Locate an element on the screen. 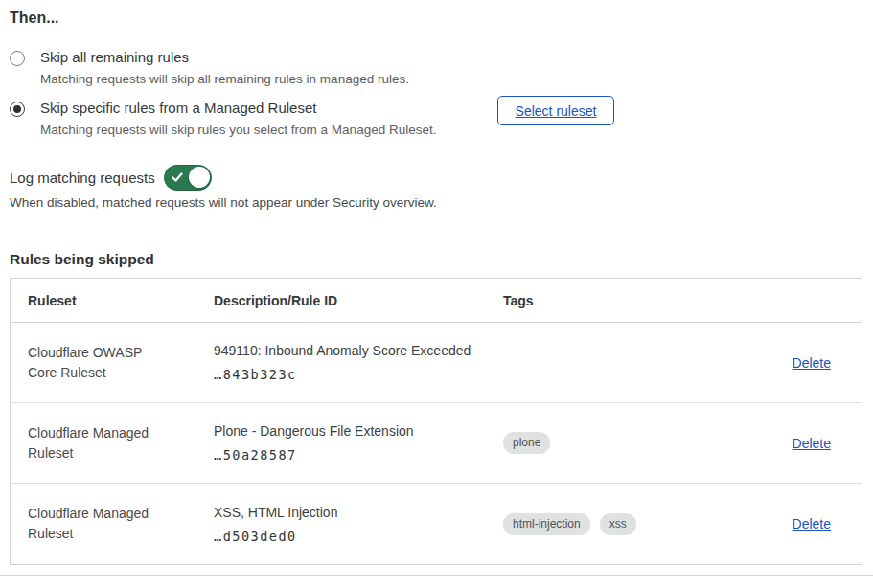  select-ruleset-button: Select ruleset is located at coordinates (556, 111).